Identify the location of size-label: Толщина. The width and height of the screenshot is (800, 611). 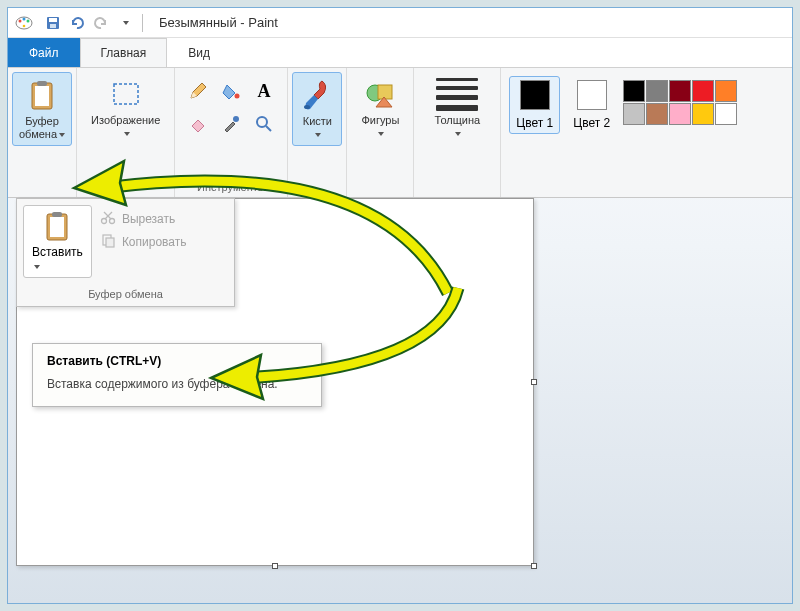
(458, 120).